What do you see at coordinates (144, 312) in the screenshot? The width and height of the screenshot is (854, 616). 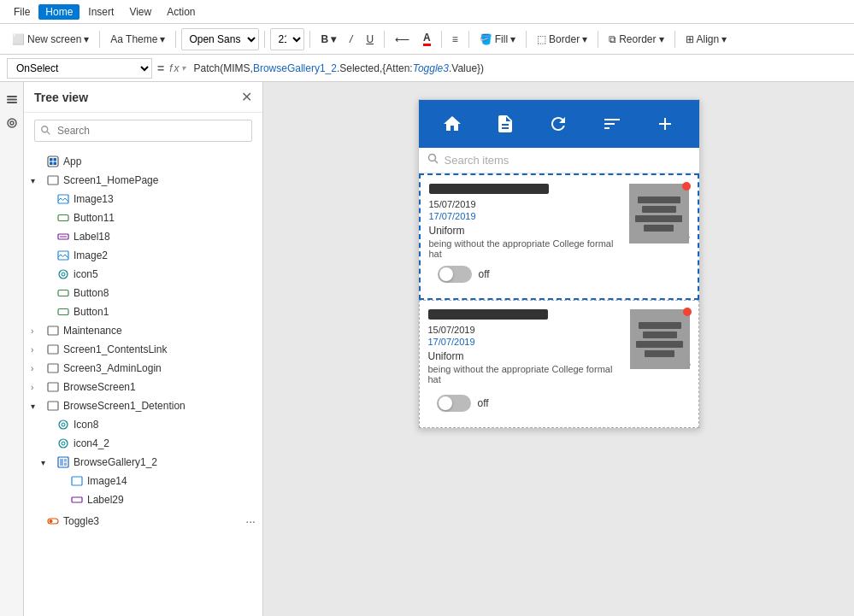 I see `tree-item-button1: Button1` at bounding box center [144, 312].